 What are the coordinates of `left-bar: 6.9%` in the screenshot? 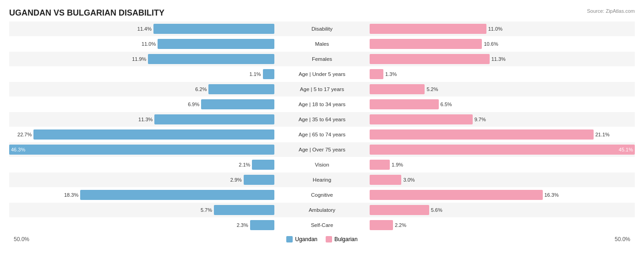 It's located at (238, 104).